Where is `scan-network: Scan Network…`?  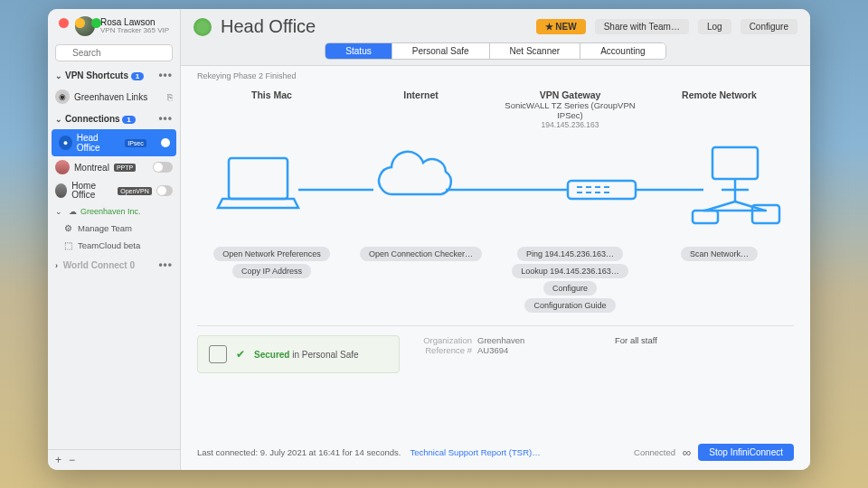 scan-network: Scan Network… is located at coordinates (720, 254).